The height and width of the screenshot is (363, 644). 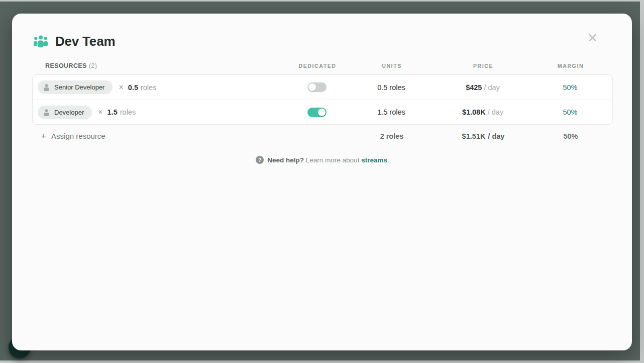 I want to click on total-units: 2 roles, so click(x=392, y=136).